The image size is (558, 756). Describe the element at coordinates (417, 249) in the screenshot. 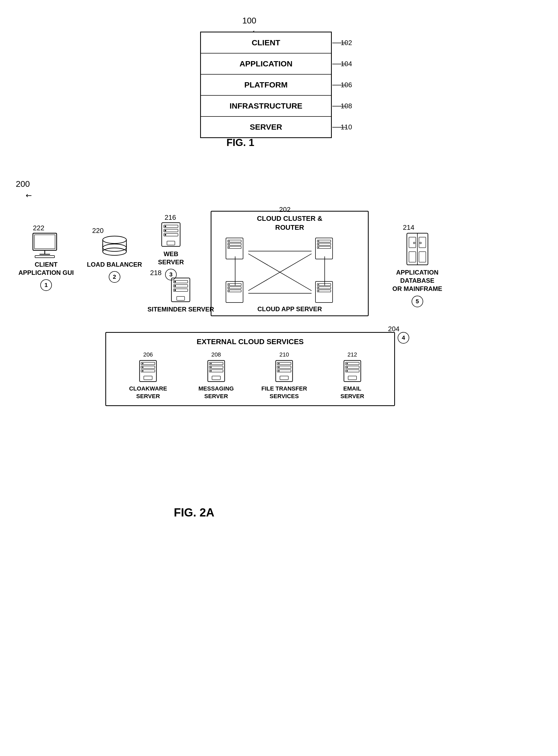

I see `appdb-icon` at that location.